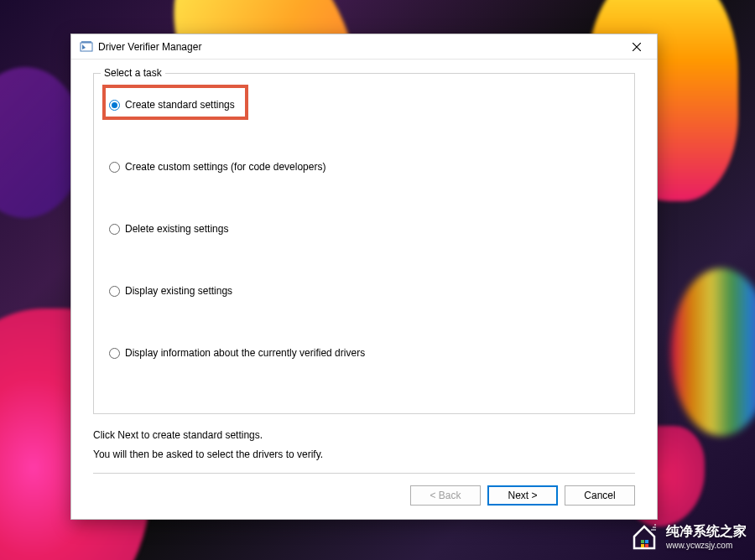  Describe the element at coordinates (180, 105) in the screenshot. I see `radio-label: Create standard settings` at that location.